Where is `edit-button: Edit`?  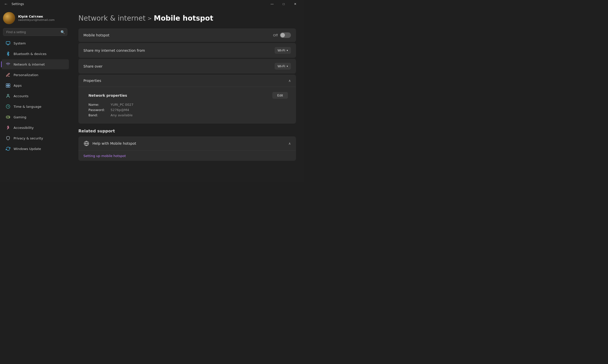 edit-button: Edit is located at coordinates (280, 95).